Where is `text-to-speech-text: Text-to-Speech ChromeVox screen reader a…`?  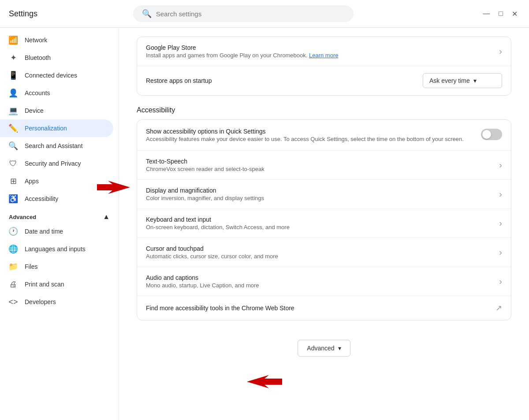 text-to-speech-text: Text-to-Speech ChromeVox screen reader a… is located at coordinates (323, 165).